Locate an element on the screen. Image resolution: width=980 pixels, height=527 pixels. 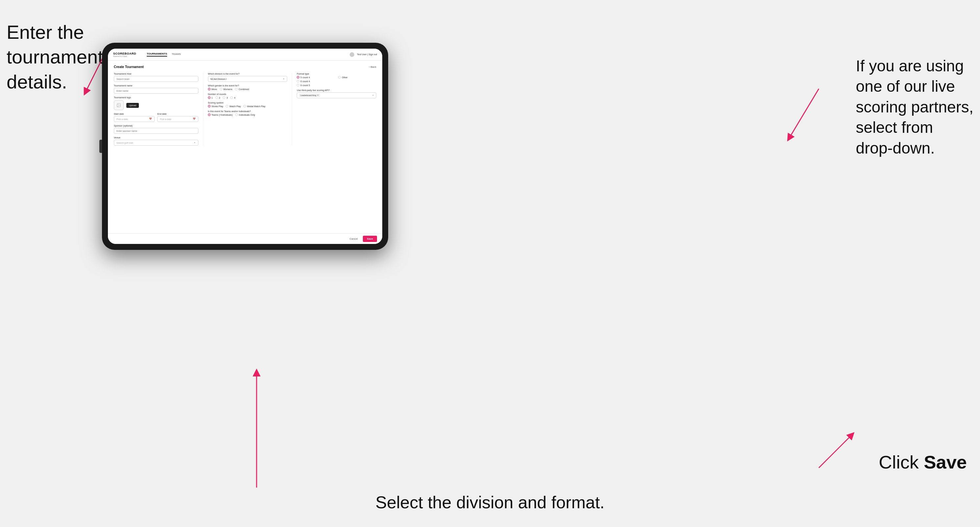
5count4-label: 5 count 4 is located at coordinates (305, 78).